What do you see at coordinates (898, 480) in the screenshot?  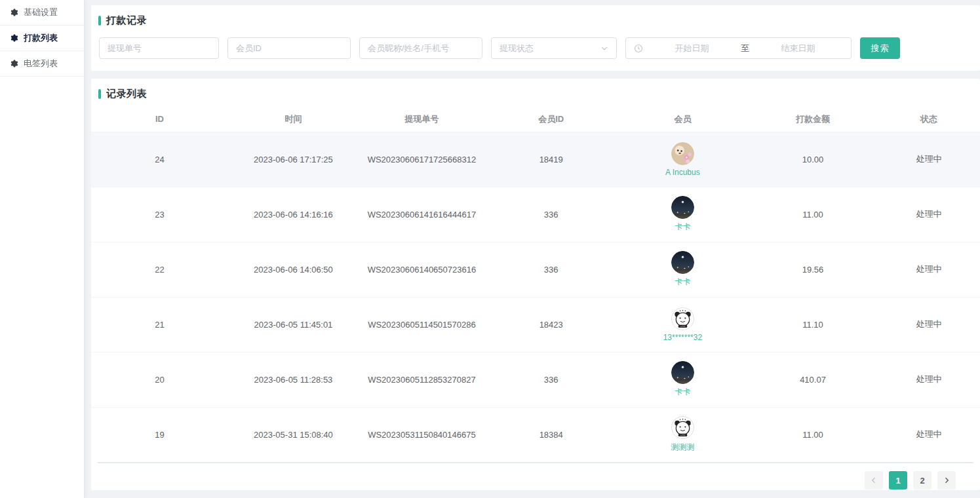 I see `page-button-1: 1` at bounding box center [898, 480].